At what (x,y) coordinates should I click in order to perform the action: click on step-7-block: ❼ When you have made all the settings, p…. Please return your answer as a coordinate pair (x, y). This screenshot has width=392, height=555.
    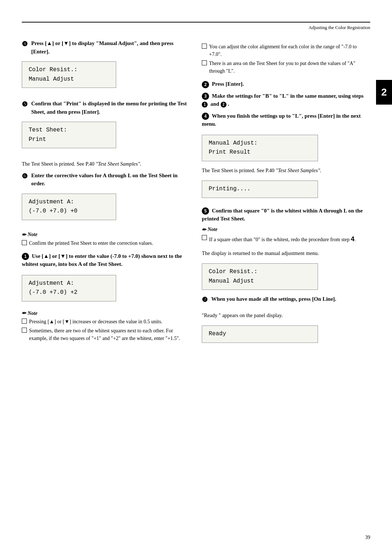
    Looking at the image, I should click on (286, 300).